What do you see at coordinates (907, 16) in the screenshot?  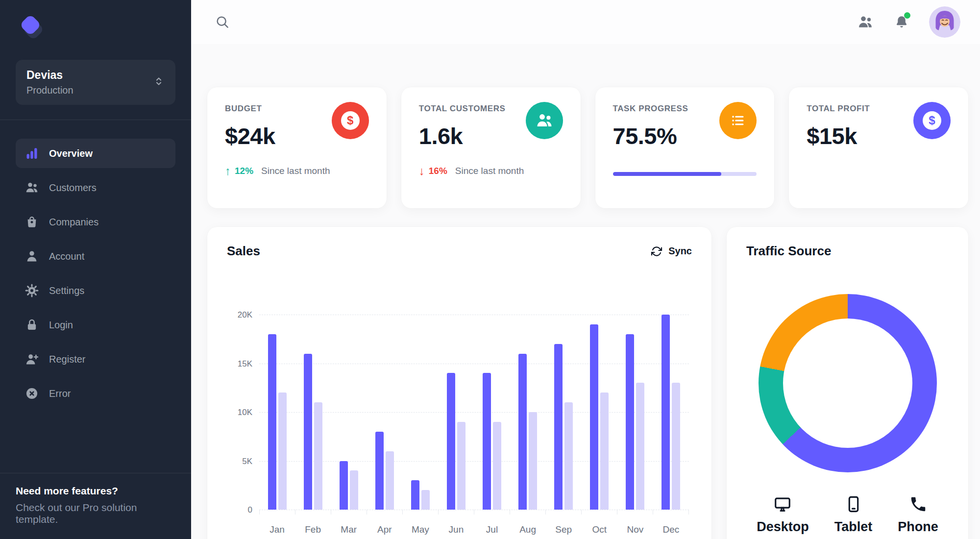 I see `notification-dot` at bounding box center [907, 16].